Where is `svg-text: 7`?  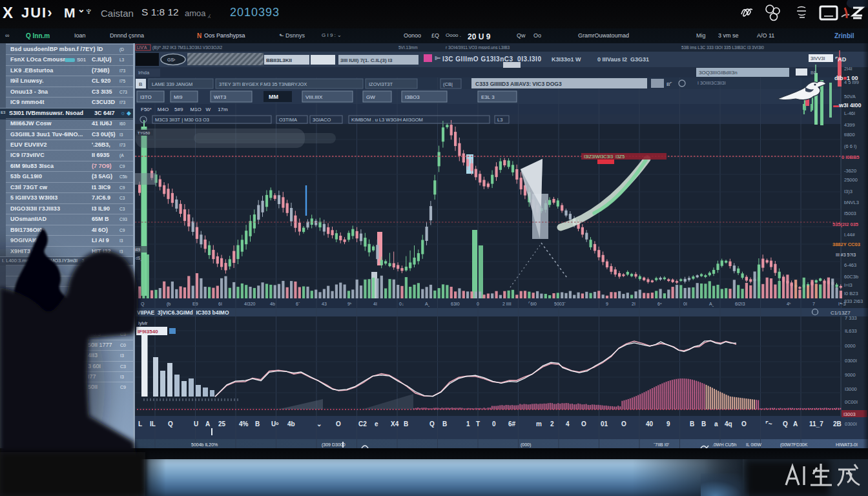 svg-text: 7 is located at coordinates (814, 304).